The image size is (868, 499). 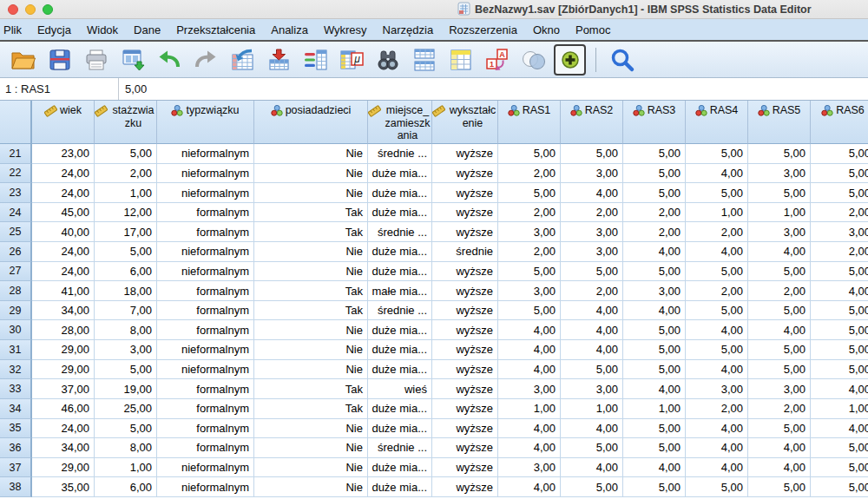 I want to click on column-header-RAS2: RAS2, so click(x=592, y=122).